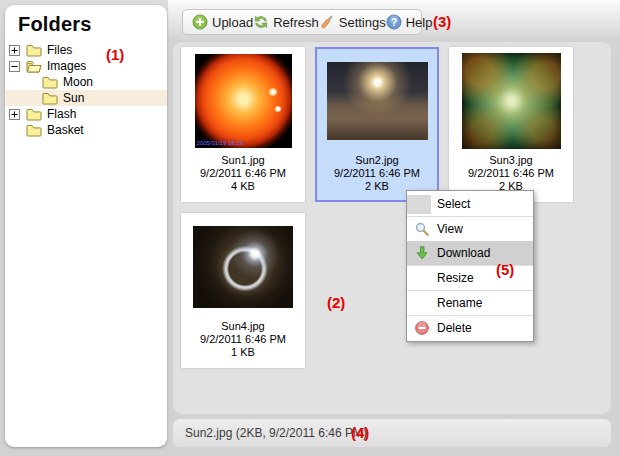 Image resolution: width=620 pixels, height=456 pixels. Describe the element at coordinates (86, 82) in the screenshot. I see `tree-item-moon: Moon` at that location.